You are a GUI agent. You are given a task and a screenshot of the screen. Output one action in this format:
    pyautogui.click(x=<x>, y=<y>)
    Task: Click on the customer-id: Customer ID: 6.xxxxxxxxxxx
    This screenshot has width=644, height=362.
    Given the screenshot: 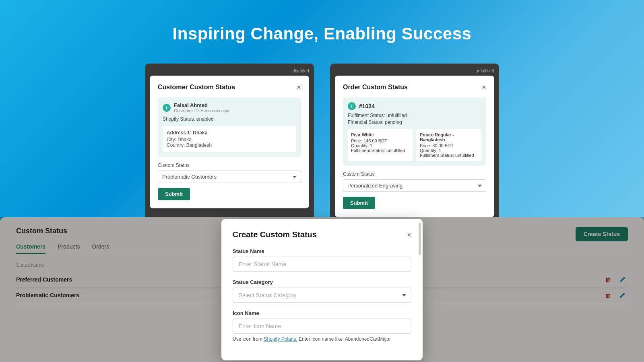 What is the action you would take?
    pyautogui.click(x=202, y=111)
    